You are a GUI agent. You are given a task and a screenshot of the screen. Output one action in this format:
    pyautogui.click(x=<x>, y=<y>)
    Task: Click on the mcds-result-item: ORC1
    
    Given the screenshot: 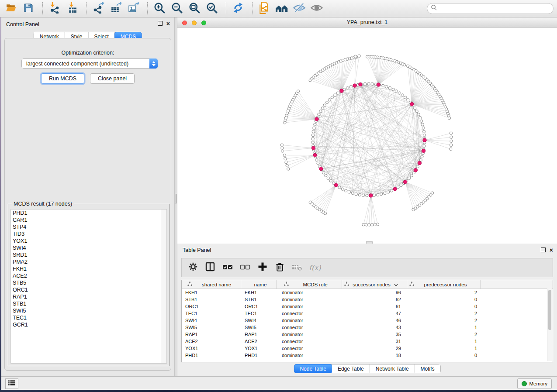 What is the action you would take?
    pyautogui.click(x=89, y=290)
    